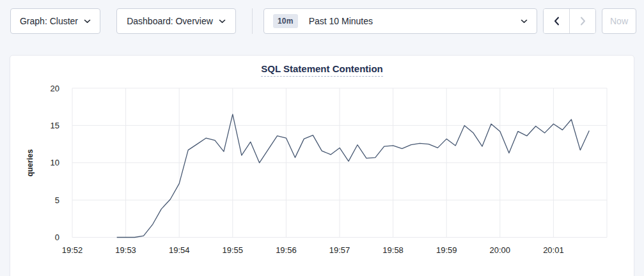 The width and height of the screenshot is (644, 276). Describe the element at coordinates (619, 21) in the screenshot. I see `now-button: Now` at that location.